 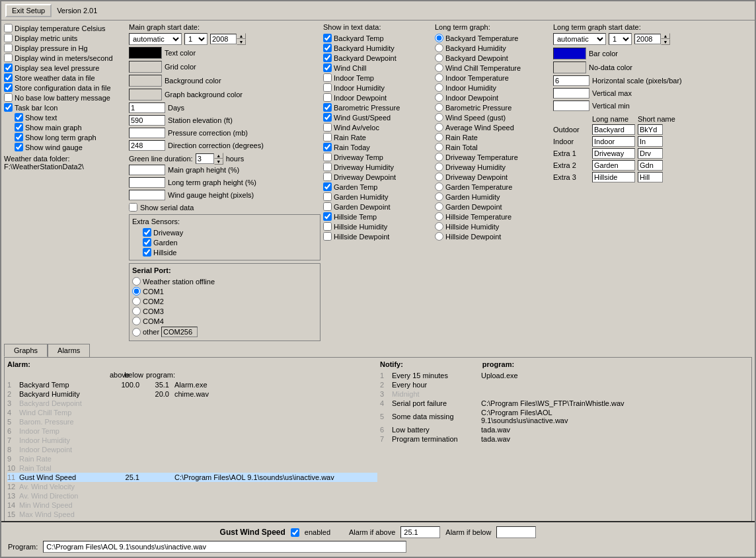 What do you see at coordinates (192, 413) in the screenshot?
I see `alarm-row-3: 4Wind Chill Temp` at bounding box center [192, 413].